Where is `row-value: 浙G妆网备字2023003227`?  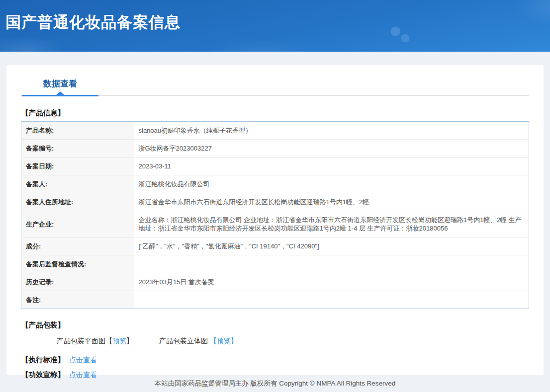 row-value: 浙G妆网备字2023003227 is located at coordinates (331, 149).